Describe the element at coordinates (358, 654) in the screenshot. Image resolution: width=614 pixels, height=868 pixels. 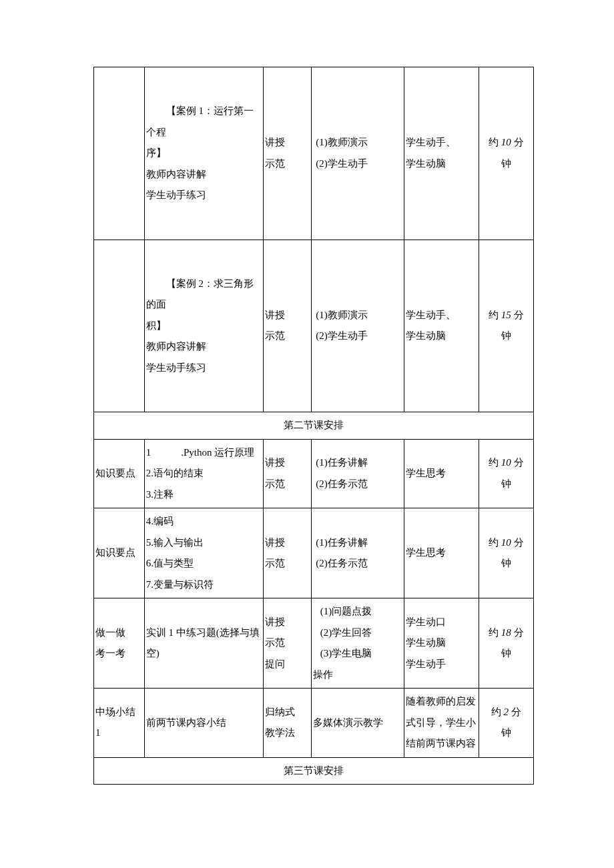
I see `activity-text: (3)学生电脑` at that location.